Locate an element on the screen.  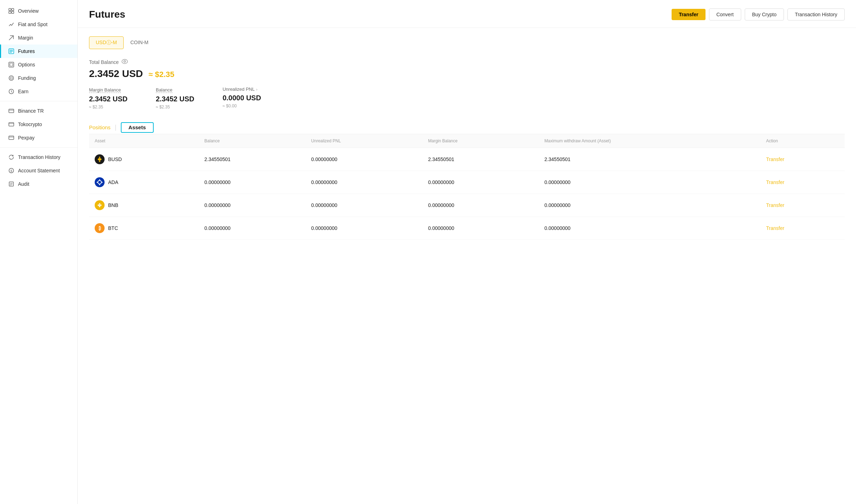
chevron-right-icon: › is located at coordinates (257, 89).